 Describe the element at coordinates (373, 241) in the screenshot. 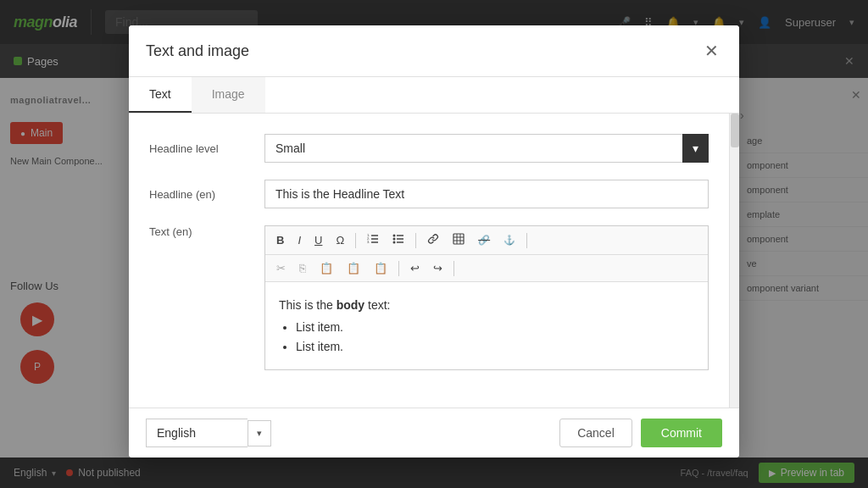

I see `ordered-list-button: 1.2.3.` at that location.